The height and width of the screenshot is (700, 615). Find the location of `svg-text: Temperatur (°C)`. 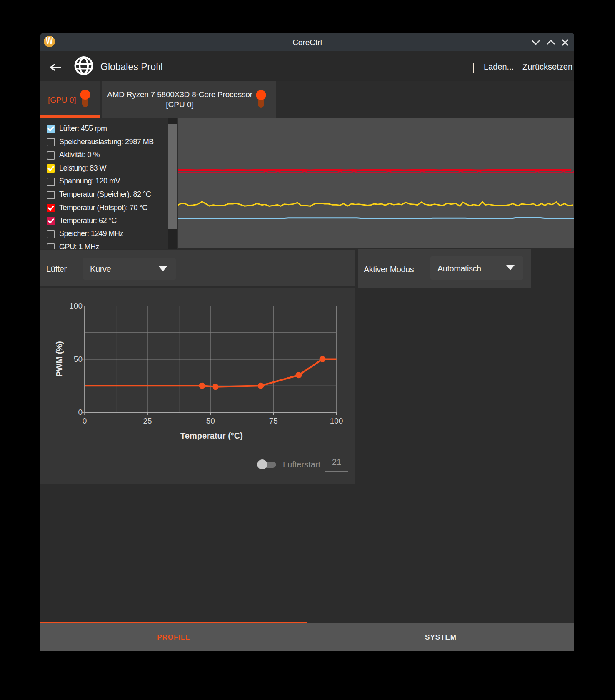

svg-text: Temperatur (°C) is located at coordinates (212, 436).